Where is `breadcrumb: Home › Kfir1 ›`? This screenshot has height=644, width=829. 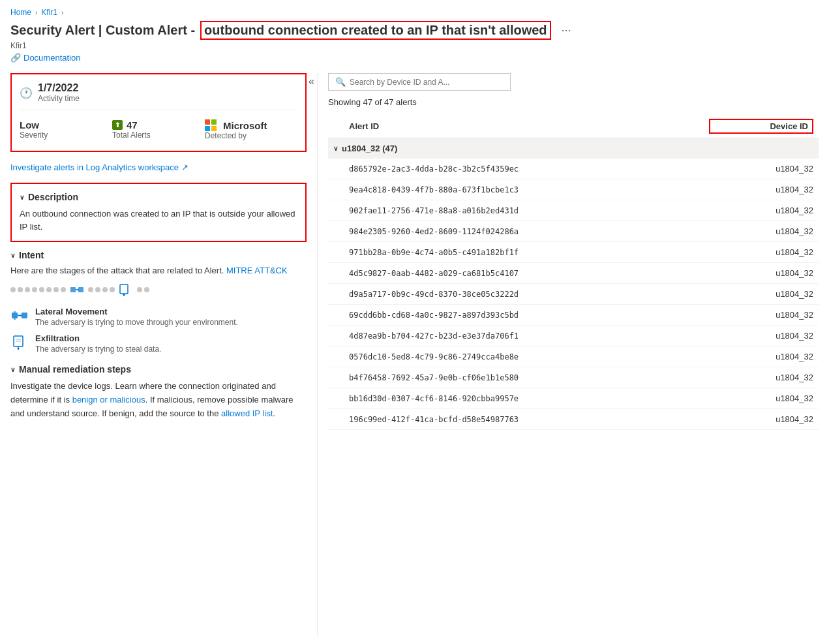
breadcrumb: Home › Kfir1 › is located at coordinates (415, 12).